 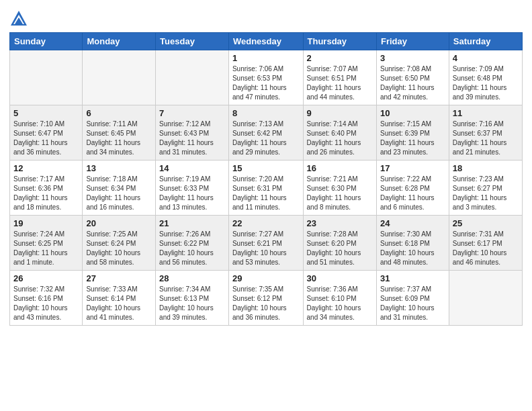 What do you see at coordinates (266, 223) in the screenshot?
I see `day-number: 22` at bounding box center [266, 223].